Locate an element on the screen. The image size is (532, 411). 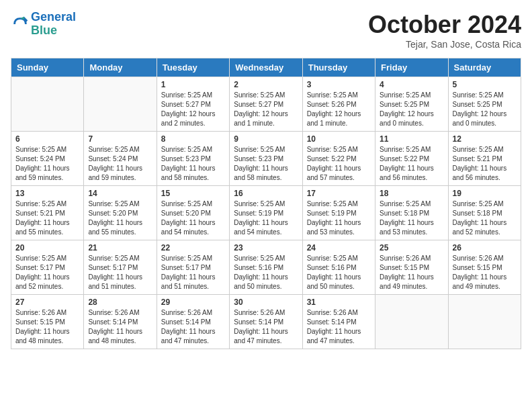
day-number: 21 is located at coordinates (120, 248).